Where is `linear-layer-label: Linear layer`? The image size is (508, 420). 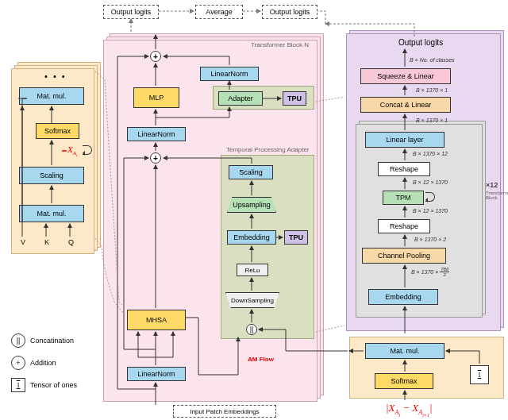 linear-layer-label: Linear layer is located at coordinates (405, 140).